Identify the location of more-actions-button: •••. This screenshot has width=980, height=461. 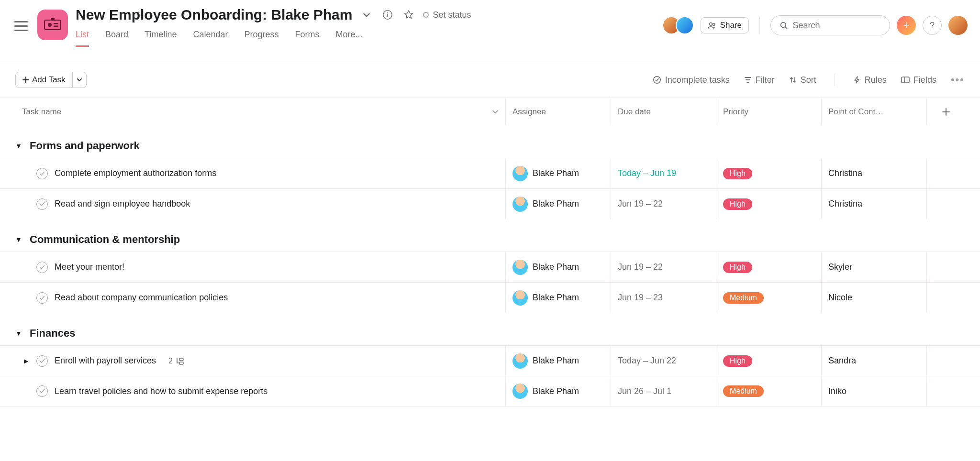
(958, 80).